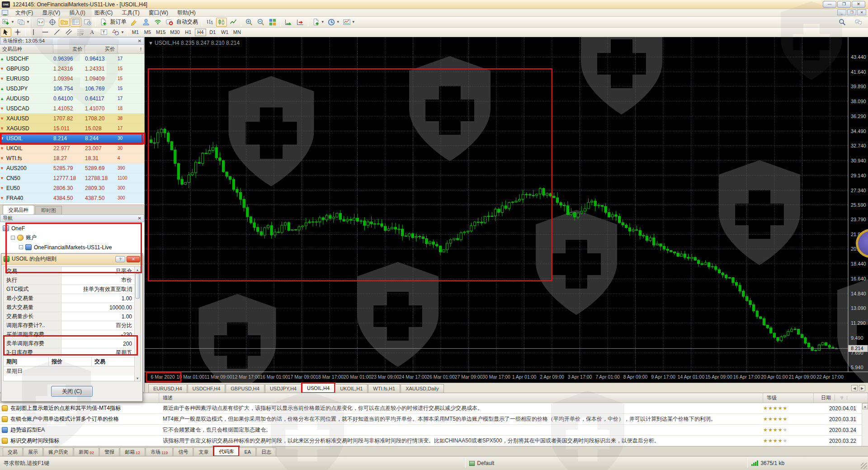 The height and width of the screenshot is (470, 868). What do you see at coordinates (6, 32) in the screenshot?
I see `cursor-tool-button` at bounding box center [6, 32].